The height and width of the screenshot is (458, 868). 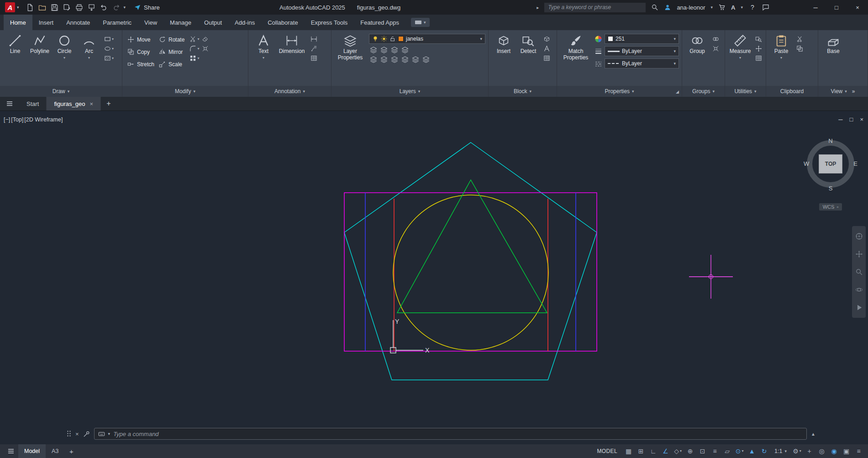 What do you see at coordinates (245, 22) in the screenshot?
I see `ribbon-tab-add-ins: Add-ins` at bounding box center [245, 22].